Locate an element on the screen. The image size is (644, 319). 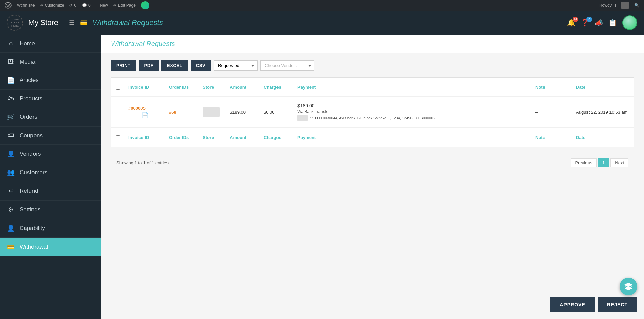
sidebar-item-customers: 👥 Customers is located at coordinates (50, 173).